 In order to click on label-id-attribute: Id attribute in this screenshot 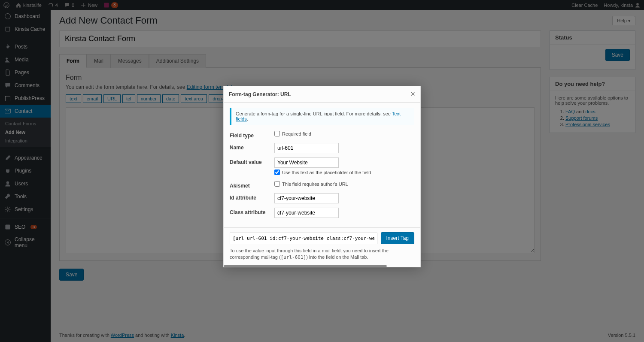, I will do `click(252, 197)`.